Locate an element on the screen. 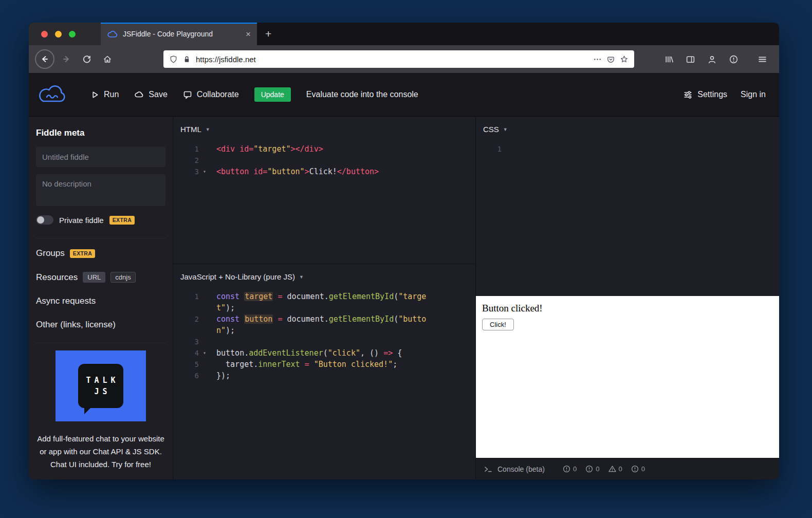 The height and width of the screenshot is (518, 812). private-fiddle-label: Private fiddle is located at coordinates (81, 220).